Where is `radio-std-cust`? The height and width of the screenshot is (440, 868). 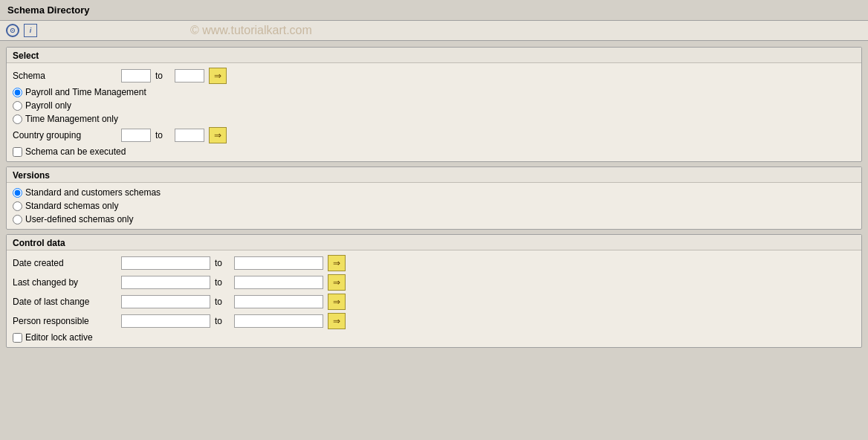
radio-std-cust is located at coordinates (18, 193).